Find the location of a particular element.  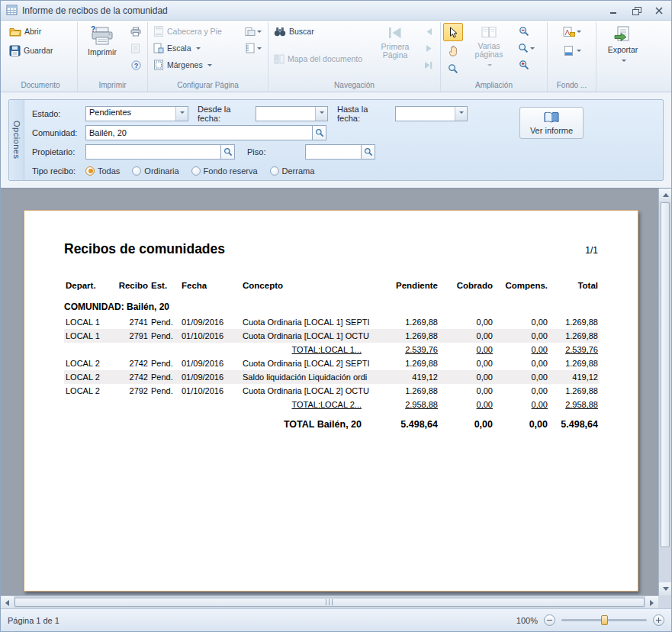

help-button: ? is located at coordinates (136, 65).